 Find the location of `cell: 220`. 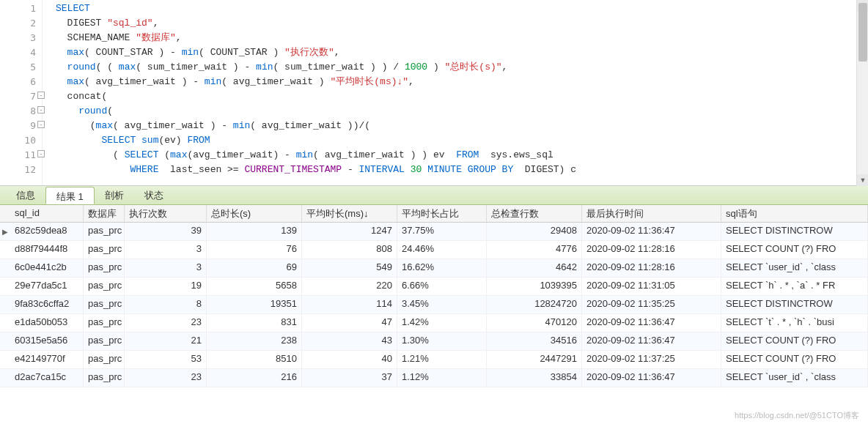

cell: 220 is located at coordinates (350, 286).